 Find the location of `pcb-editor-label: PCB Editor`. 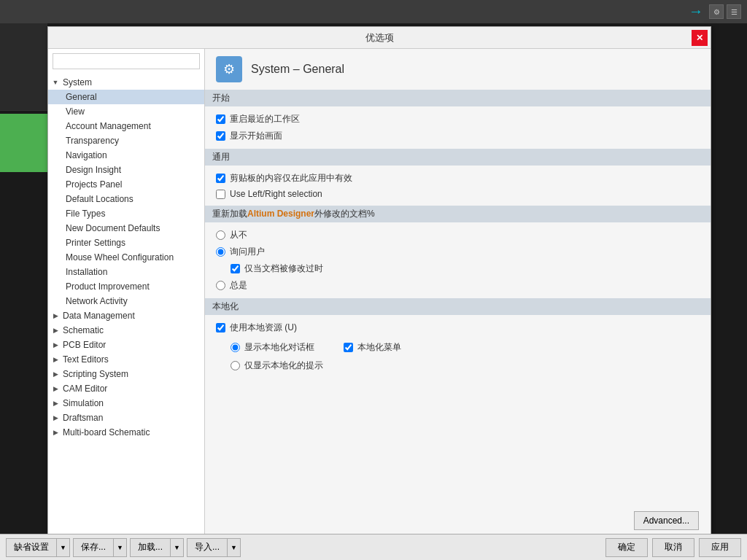

pcb-editor-label: PCB Editor is located at coordinates (85, 345).